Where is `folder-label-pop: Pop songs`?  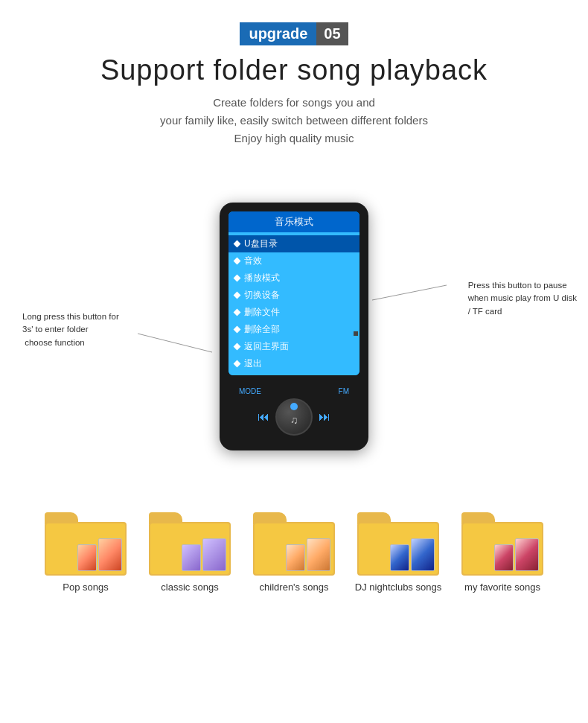
folder-label-pop: Pop songs is located at coordinates (85, 587).